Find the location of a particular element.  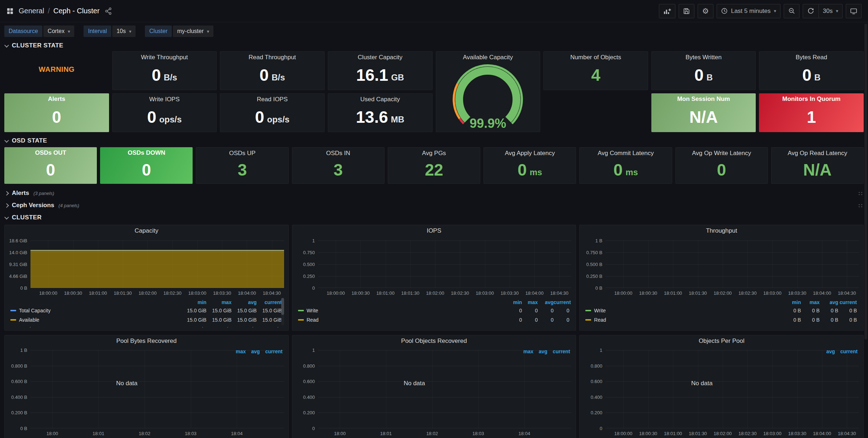

panel-title: Write Throughput is located at coordinates (165, 57).